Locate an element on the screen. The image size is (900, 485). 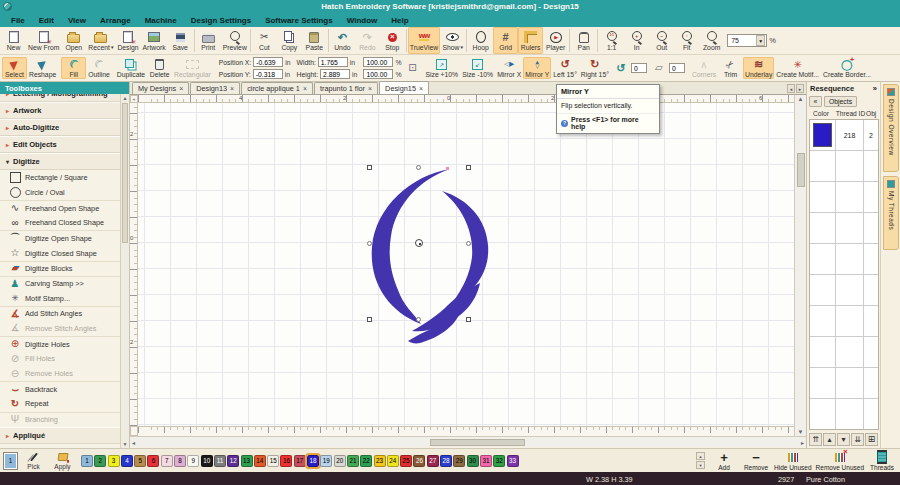
palette-swatch: 4 is located at coordinates (127, 461).